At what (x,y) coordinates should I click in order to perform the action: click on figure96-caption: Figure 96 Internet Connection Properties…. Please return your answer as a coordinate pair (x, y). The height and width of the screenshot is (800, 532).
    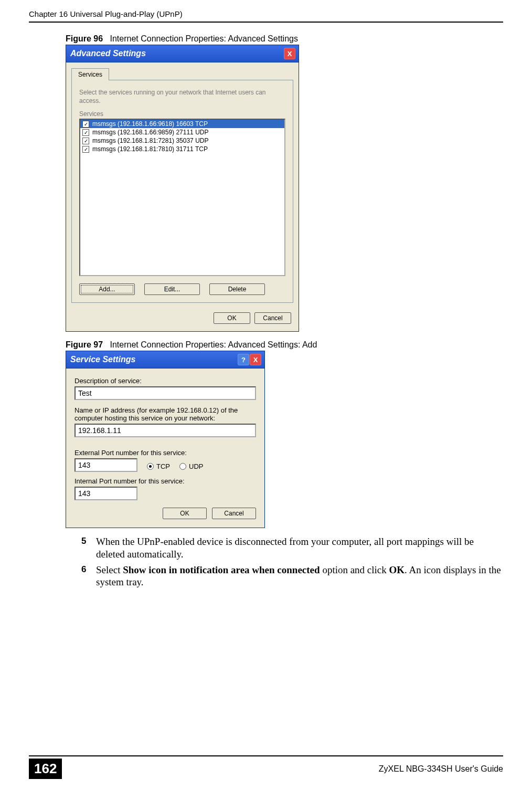
    Looking at the image, I should click on (284, 39).